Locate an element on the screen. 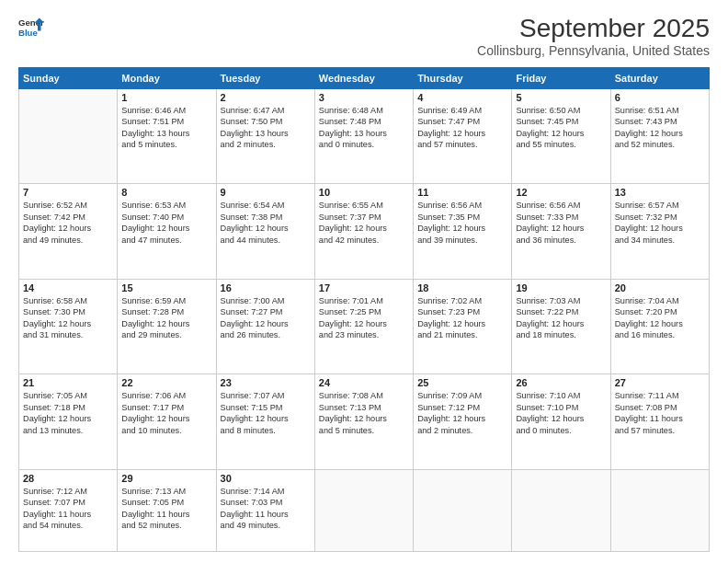  day-info: Sunrise: 6:48 AMSunset: 7:48 PMDaylight:… is located at coordinates (364, 128).